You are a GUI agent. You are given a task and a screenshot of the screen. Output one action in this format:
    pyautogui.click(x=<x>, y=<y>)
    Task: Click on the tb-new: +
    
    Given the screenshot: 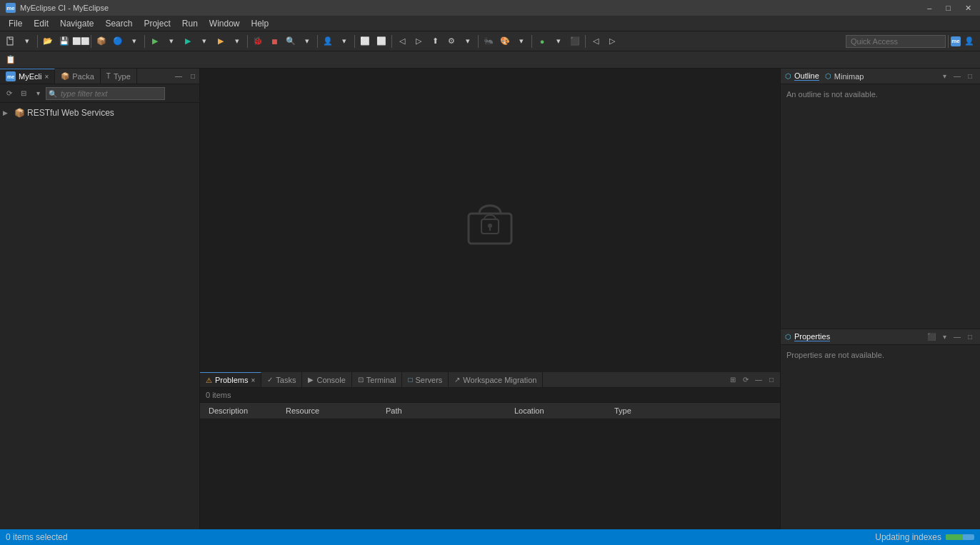 What is the action you would take?
    pyautogui.click(x=11, y=41)
    